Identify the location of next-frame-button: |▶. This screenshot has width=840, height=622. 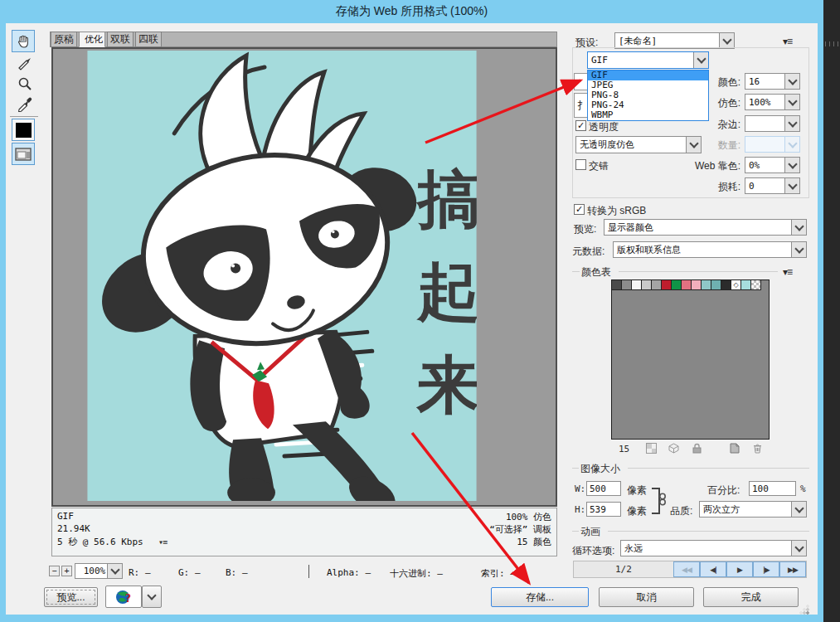
(766, 569).